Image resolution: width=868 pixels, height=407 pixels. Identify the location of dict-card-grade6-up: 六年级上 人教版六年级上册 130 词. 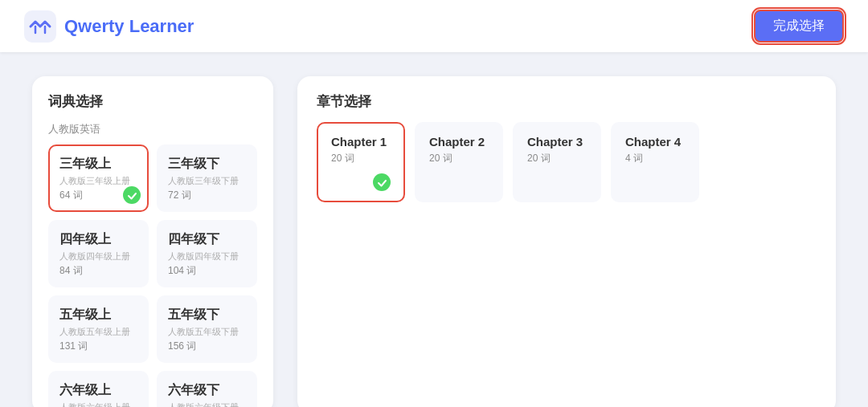
(98, 389).